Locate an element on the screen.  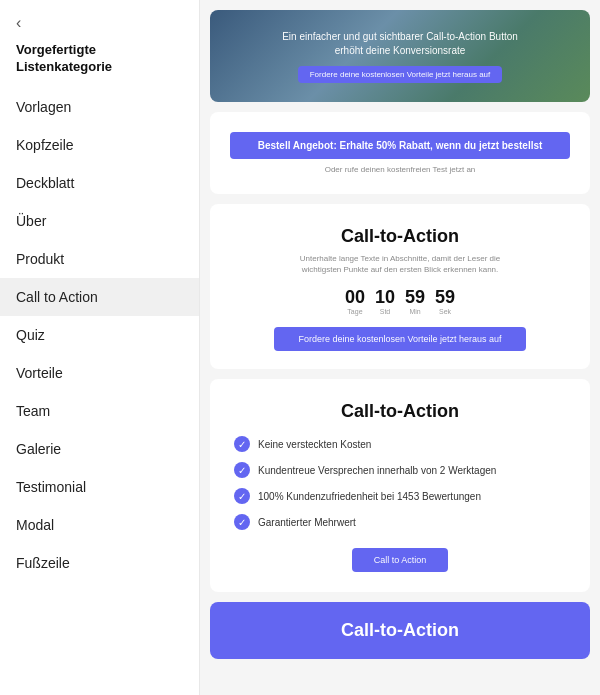
checklist-title: Call-to-Action is located at coordinates (400, 412).